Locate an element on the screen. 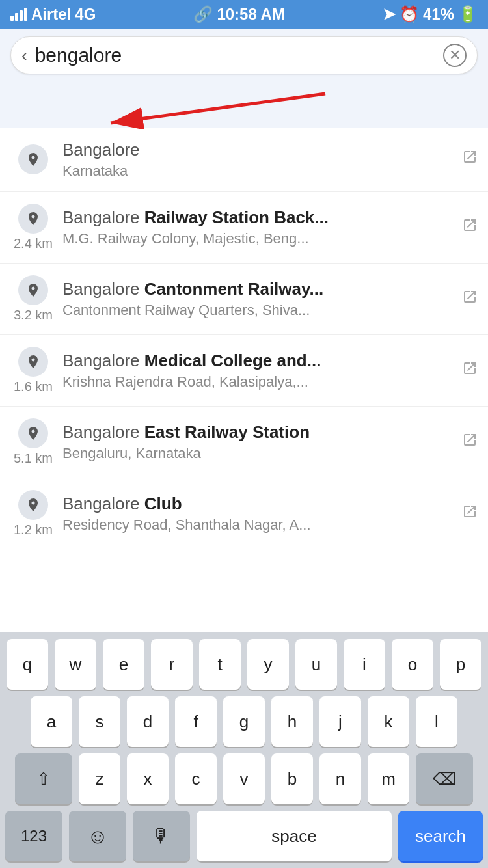 Image resolution: width=488 pixels, height=868 pixels. annotation-arrow-container is located at coordinates (244, 105).